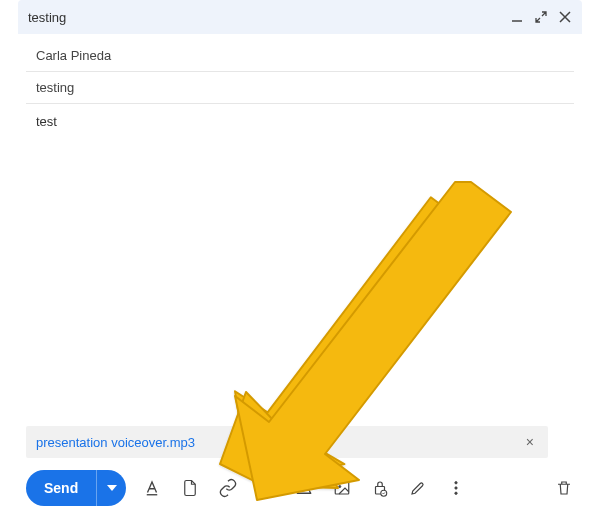  What do you see at coordinates (304, 488) in the screenshot?
I see `drive-icon` at bounding box center [304, 488].